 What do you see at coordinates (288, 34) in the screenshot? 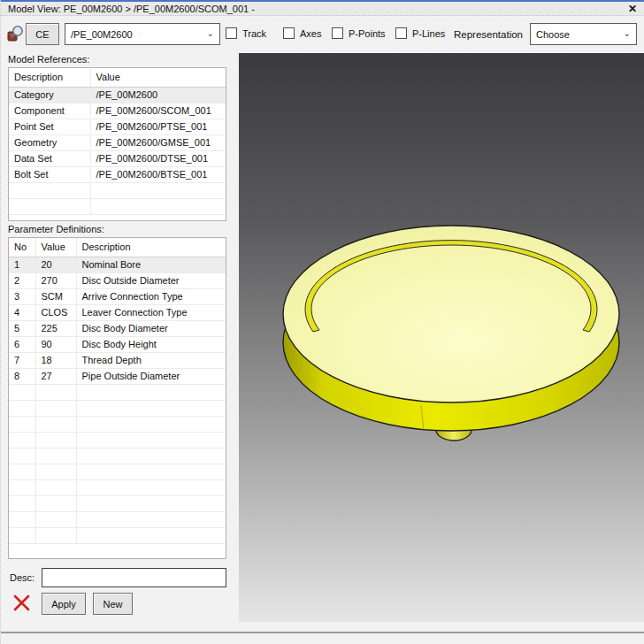
I see `axes-checkbox` at bounding box center [288, 34].